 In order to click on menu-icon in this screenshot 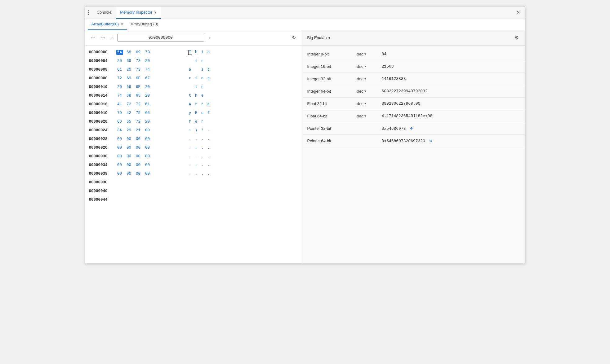, I will do `click(88, 12)`.